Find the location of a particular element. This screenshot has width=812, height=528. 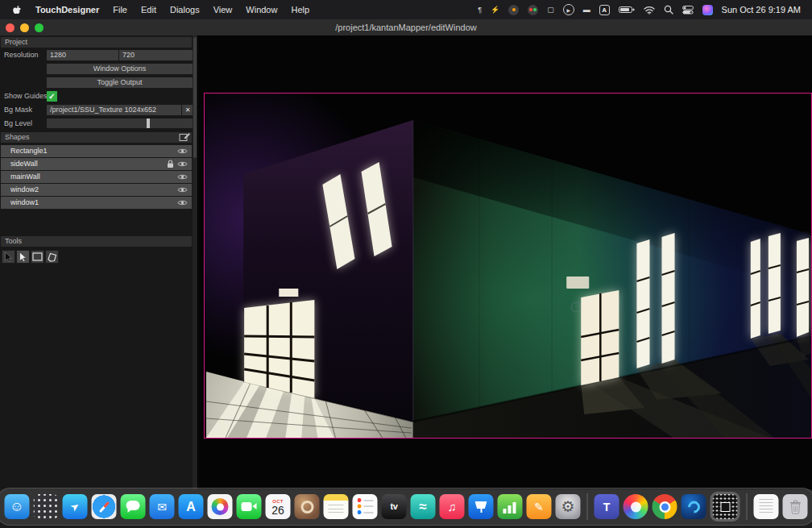

play-status-icon: ▶ is located at coordinates (569, 10).